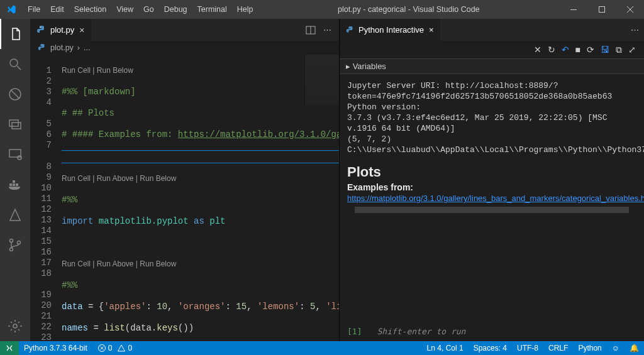 This screenshot has height=355, width=644. Describe the element at coordinates (619, 50) in the screenshot. I see `export-icon: ⧉` at that location.